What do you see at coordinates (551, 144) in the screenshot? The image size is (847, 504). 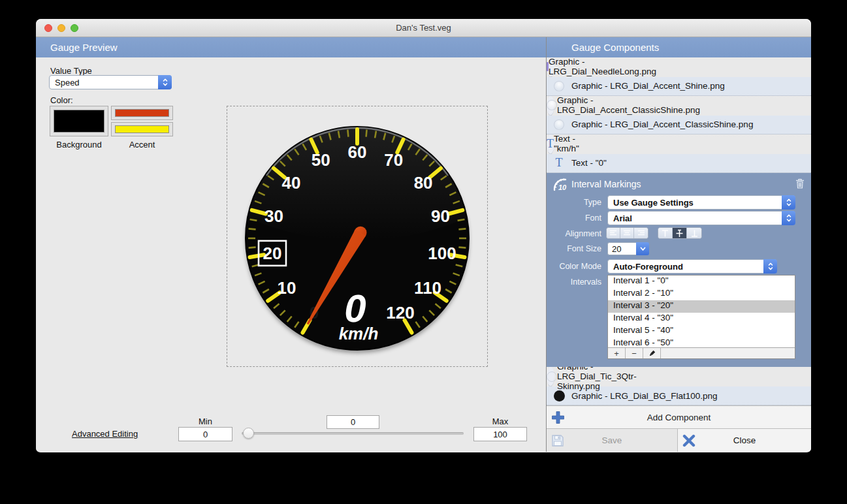 I see `component-row: TText - "km/h"` at bounding box center [551, 144].